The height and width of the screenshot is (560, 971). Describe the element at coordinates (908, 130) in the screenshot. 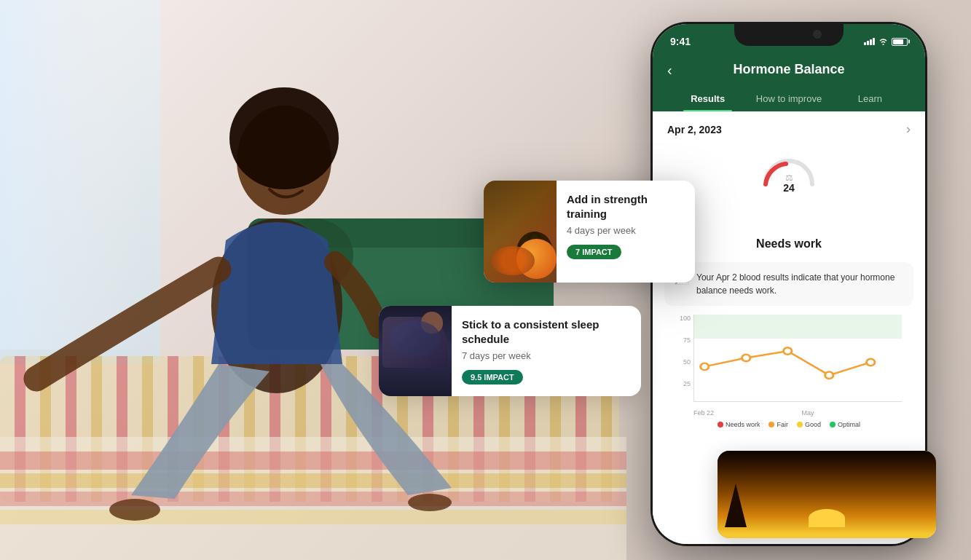

I see `date-next-arrow: ›` at that location.